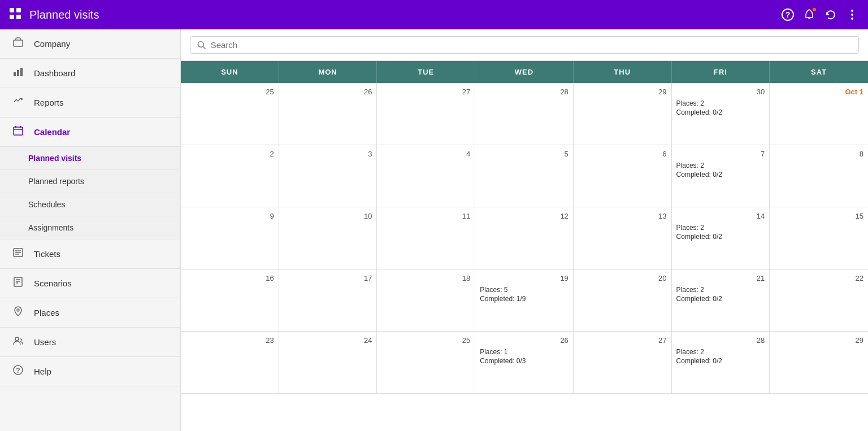 This screenshot has height=431, width=868. I want to click on sidebar-item-planned-visits: Planned visits, so click(90, 158).